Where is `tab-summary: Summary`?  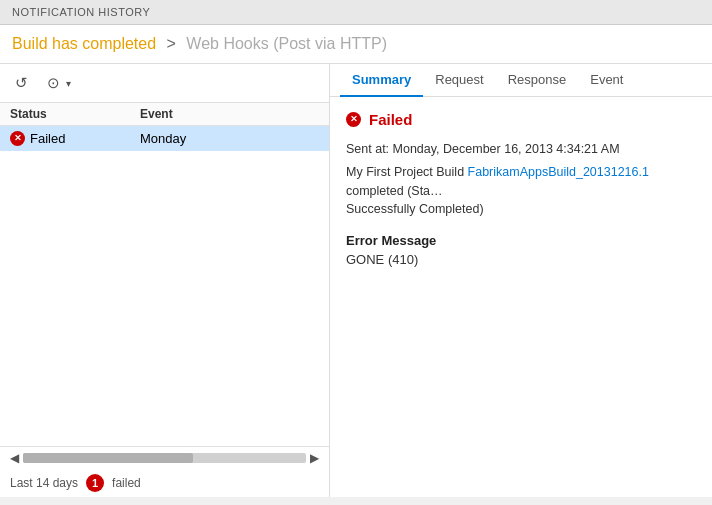 tab-summary: Summary is located at coordinates (382, 80).